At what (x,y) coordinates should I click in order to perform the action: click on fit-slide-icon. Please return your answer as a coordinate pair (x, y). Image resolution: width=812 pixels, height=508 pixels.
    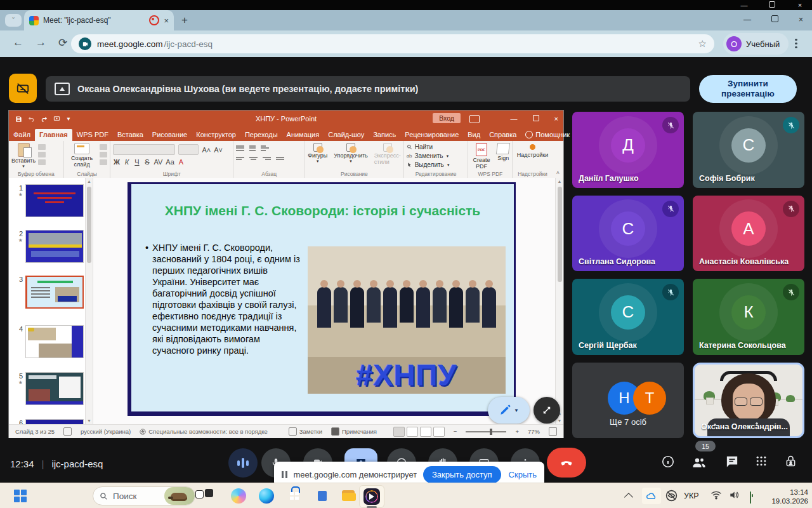
    Looking at the image, I should click on (553, 432).